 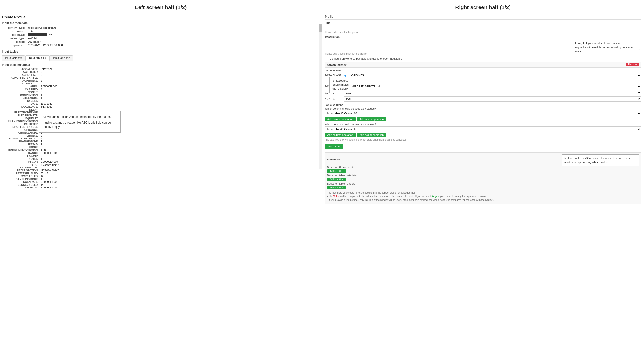 I want to click on yunits-key: YUNITS, so click(x=334, y=99).